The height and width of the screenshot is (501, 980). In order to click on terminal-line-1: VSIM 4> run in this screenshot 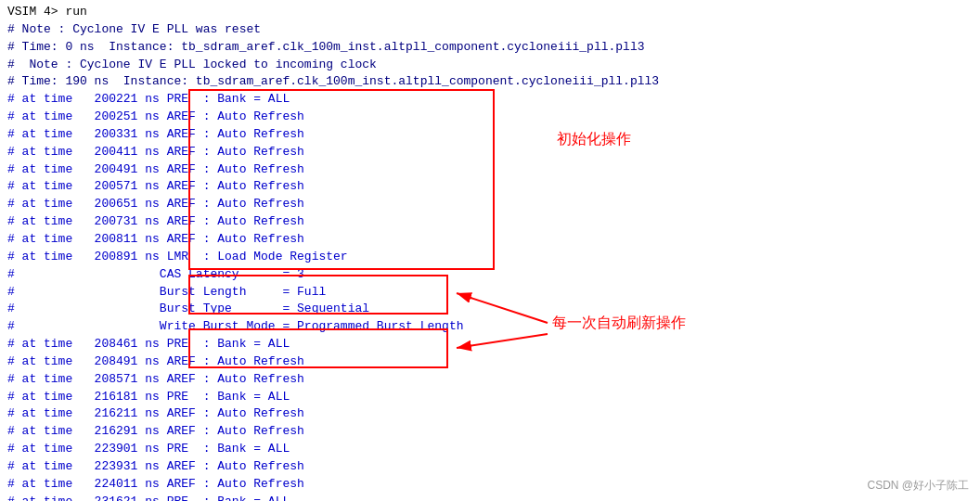, I will do `click(490, 13)`.